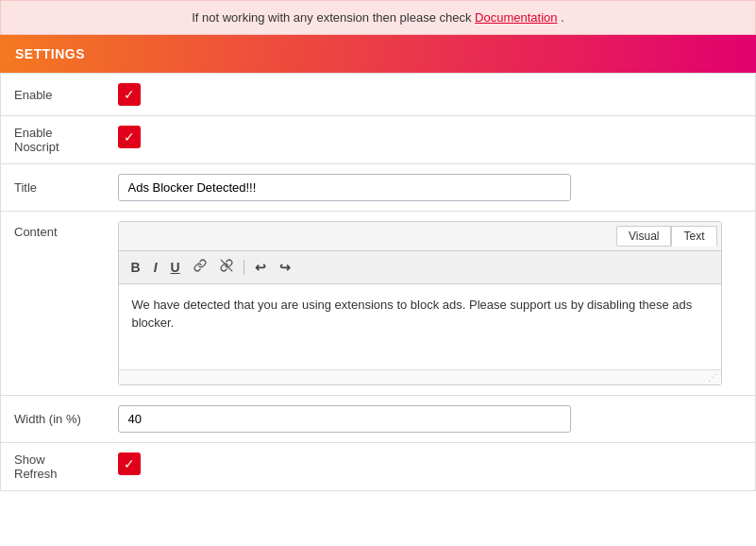 This screenshot has width=756, height=546. What do you see at coordinates (244, 267) in the screenshot?
I see `toolbar-separator` at bounding box center [244, 267].